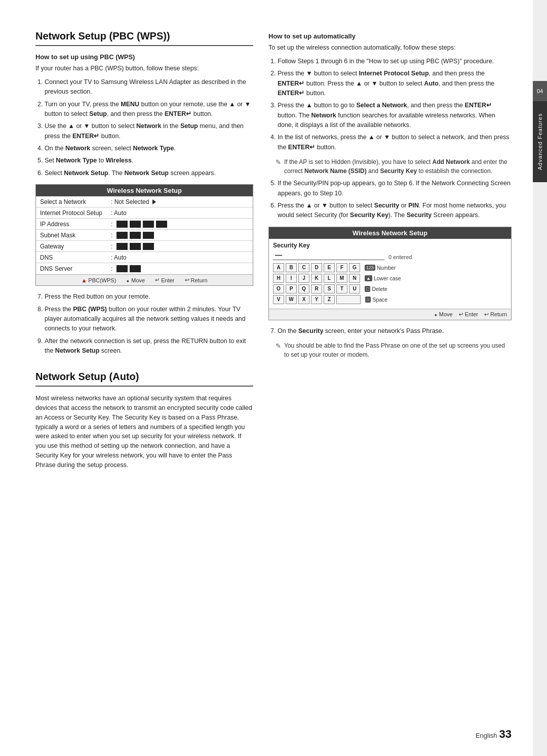  I want to click on pbc-step-2: Turn on your TV, press the MENU button o…, so click(149, 109).